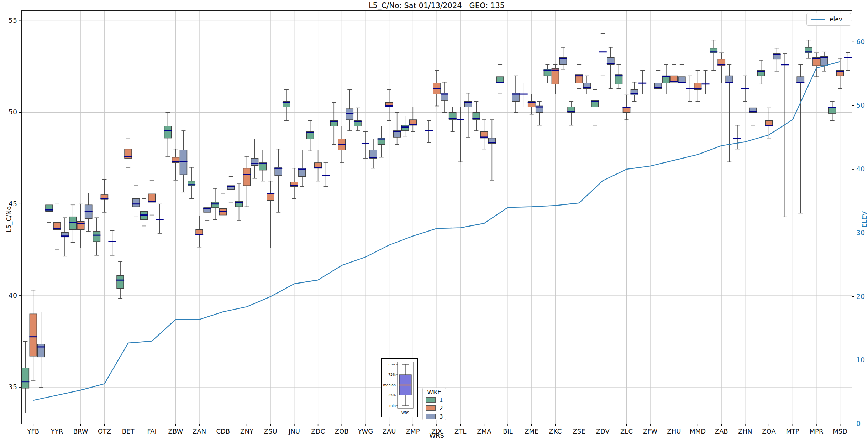 This screenshot has height=441, width=868. Describe the element at coordinates (392, 375) in the screenshot. I see `inset-label: 75%` at that location.